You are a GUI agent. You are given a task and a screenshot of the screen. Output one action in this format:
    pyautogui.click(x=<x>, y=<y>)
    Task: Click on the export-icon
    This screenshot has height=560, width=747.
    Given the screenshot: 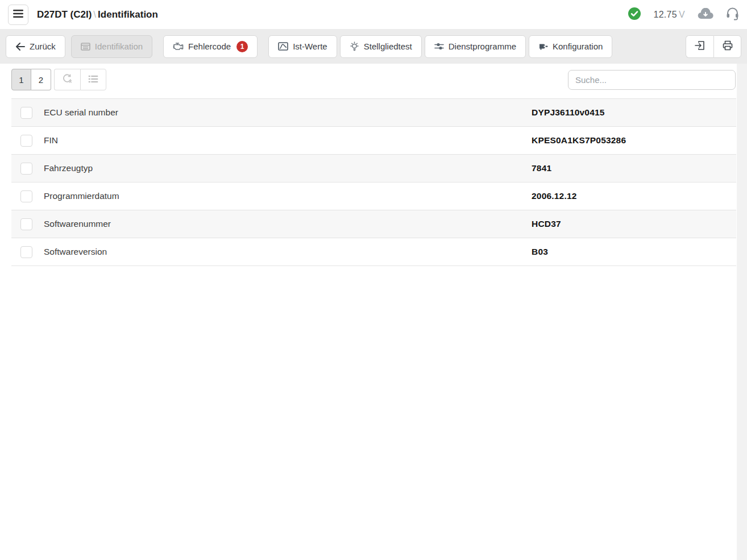 What is the action you would take?
    pyautogui.click(x=700, y=47)
    